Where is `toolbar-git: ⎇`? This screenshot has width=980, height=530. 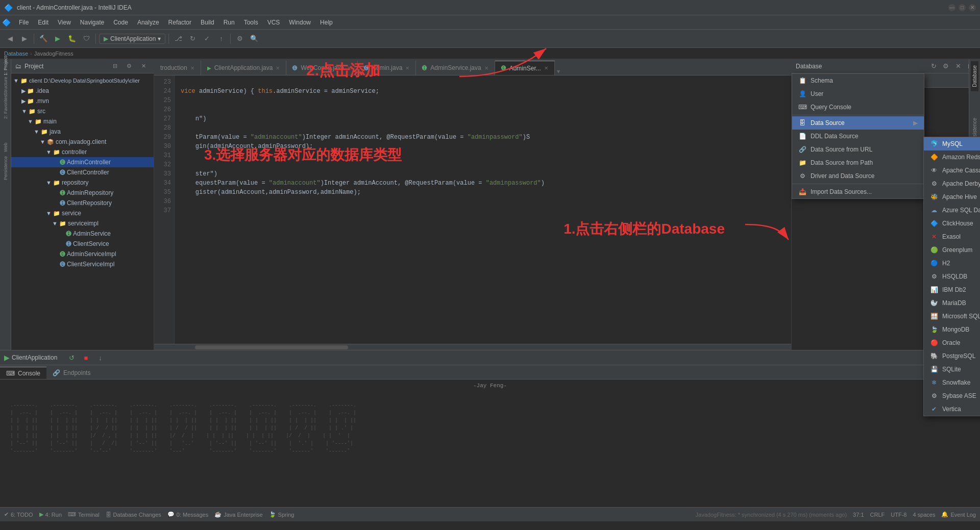
toolbar-git: ⎇ is located at coordinates (178, 39).